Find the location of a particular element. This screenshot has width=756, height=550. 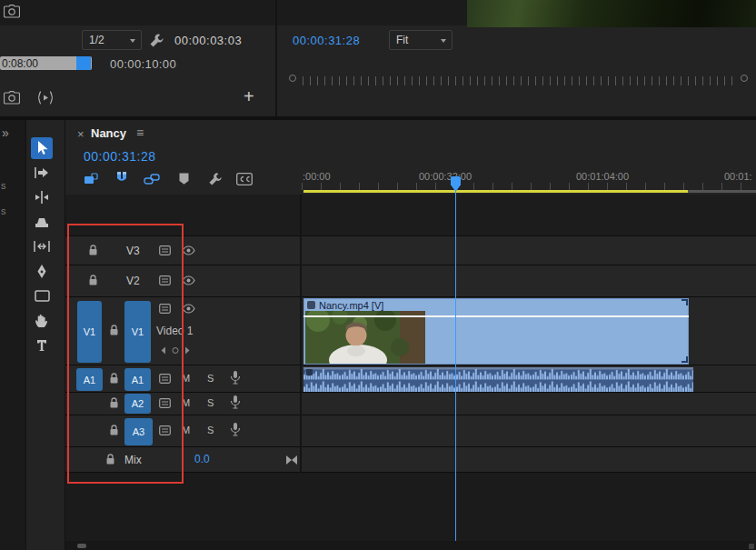

audio-clip is located at coordinates (498, 380).